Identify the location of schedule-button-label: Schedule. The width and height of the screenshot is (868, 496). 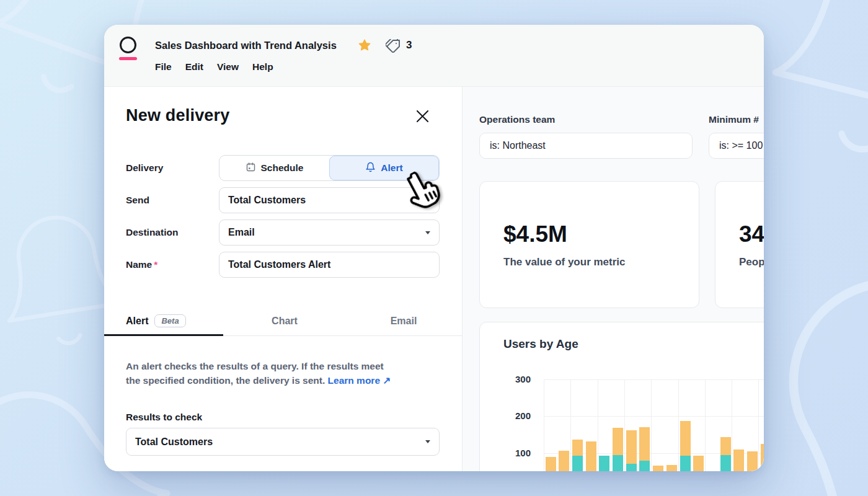
(283, 168).